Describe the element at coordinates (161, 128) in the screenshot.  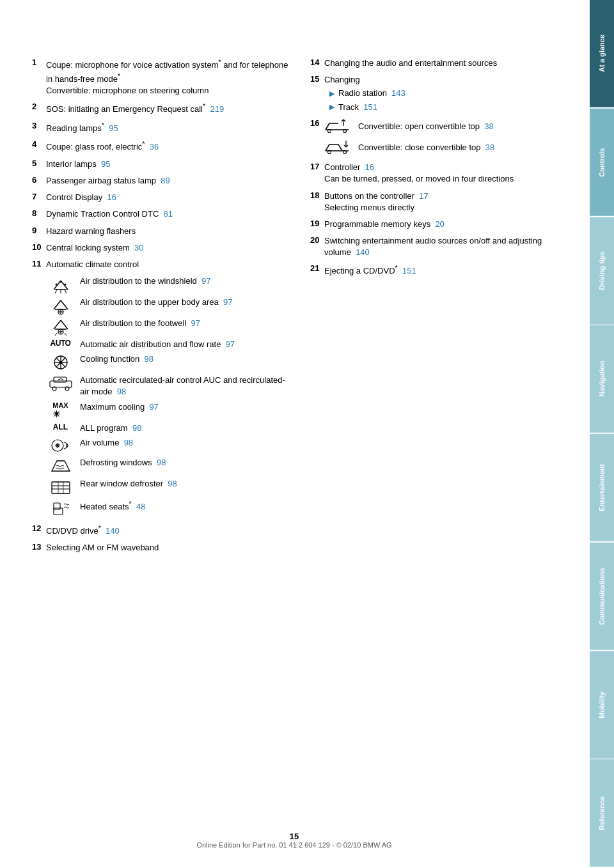
I see `list-item-3: 3 Reading lamps* 95` at that location.